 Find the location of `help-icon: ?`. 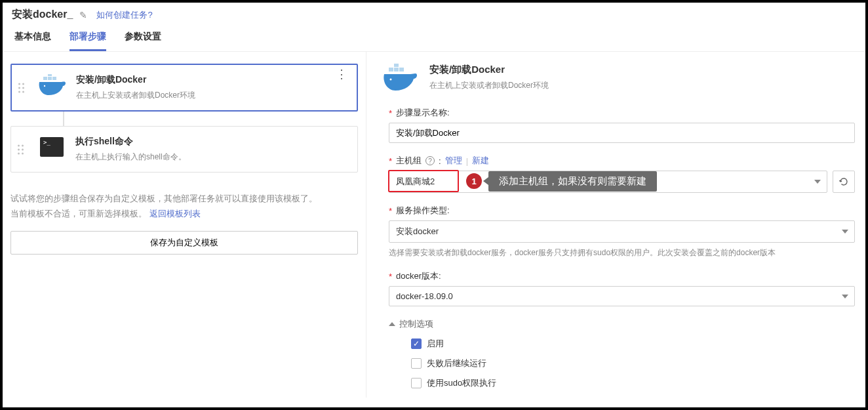

help-icon: ? is located at coordinates (430, 161).